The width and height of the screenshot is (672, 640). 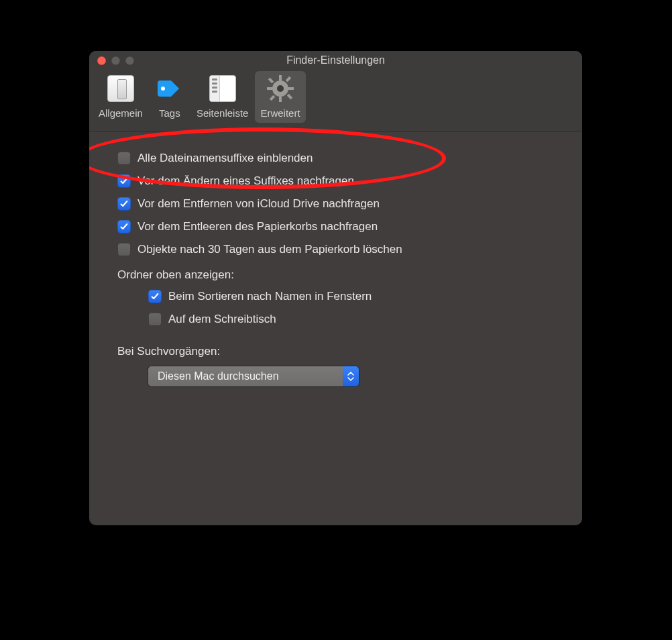 What do you see at coordinates (225, 158) in the screenshot?
I see `option-label: Alle Dateinamensuffixe einblenden` at bounding box center [225, 158].